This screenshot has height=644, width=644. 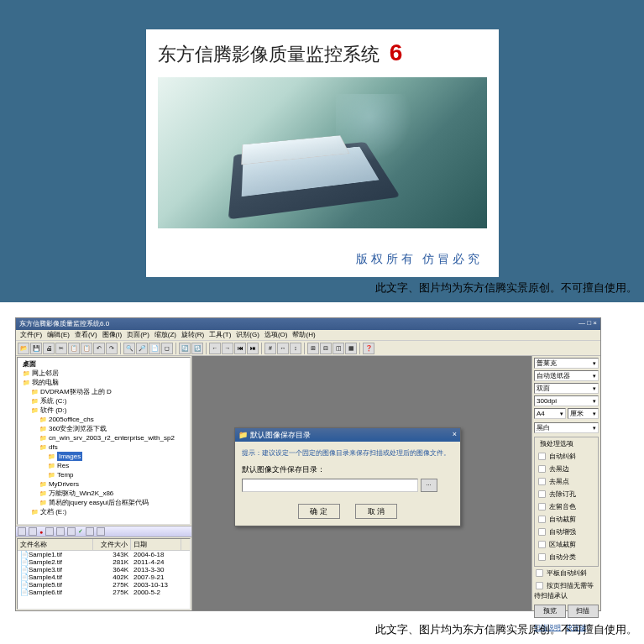 What do you see at coordinates (566, 428) in the screenshot?
I see `color-combo: 黑白` at bounding box center [566, 428].